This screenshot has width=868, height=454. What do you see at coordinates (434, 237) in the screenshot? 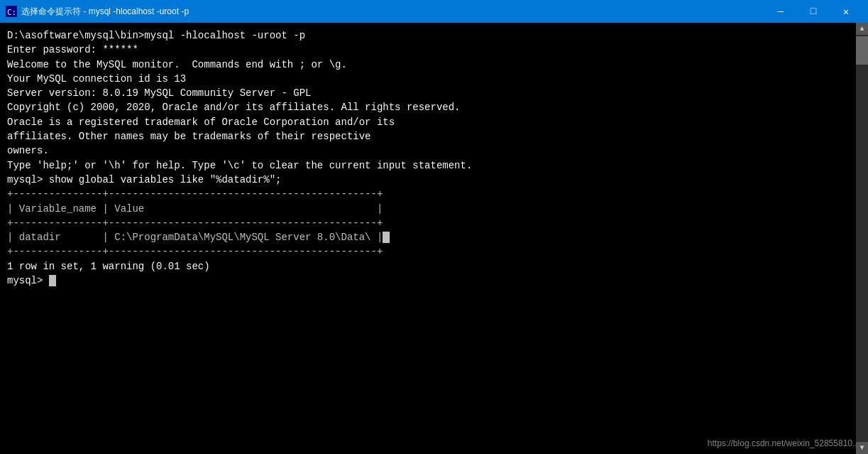
I see `terminal-line: | datadir | C:\ProgramData\MySQL\MySQL S…` at bounding box center [434, 237].